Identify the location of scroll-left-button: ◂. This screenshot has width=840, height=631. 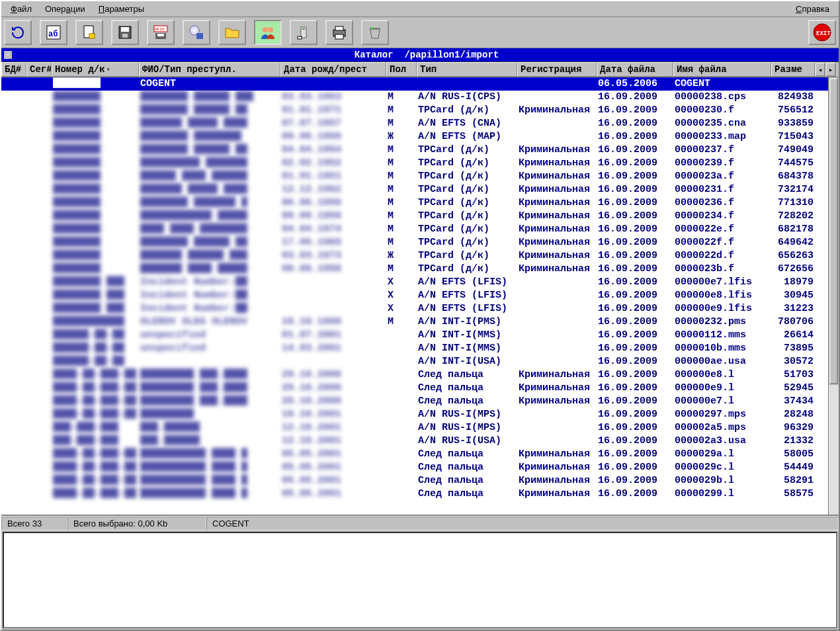
(820, 69).